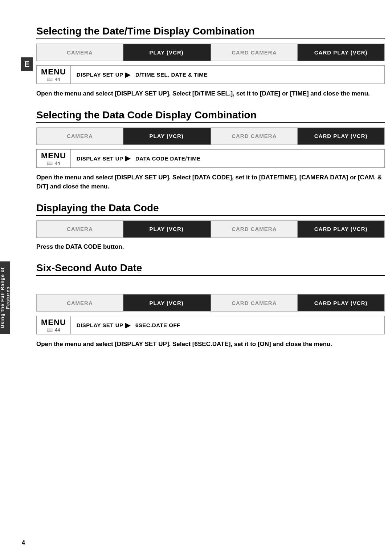 The height and width of the screenshot is (557, 392). What do you see at coordinates (27, 64) in the screenshot?
I see `e-label: E` at bounding box center [27, 64].